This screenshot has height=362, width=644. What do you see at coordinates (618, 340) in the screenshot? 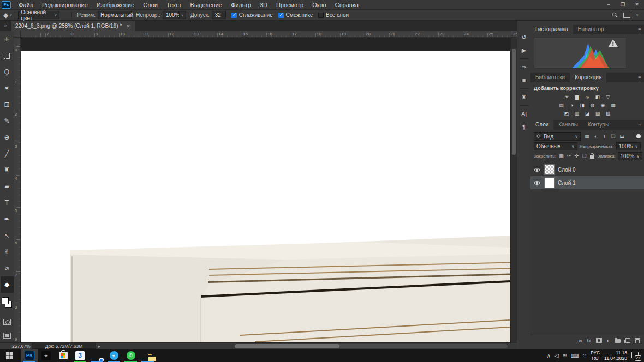
I see `new-group-icon` at bounding box center [618, 340].